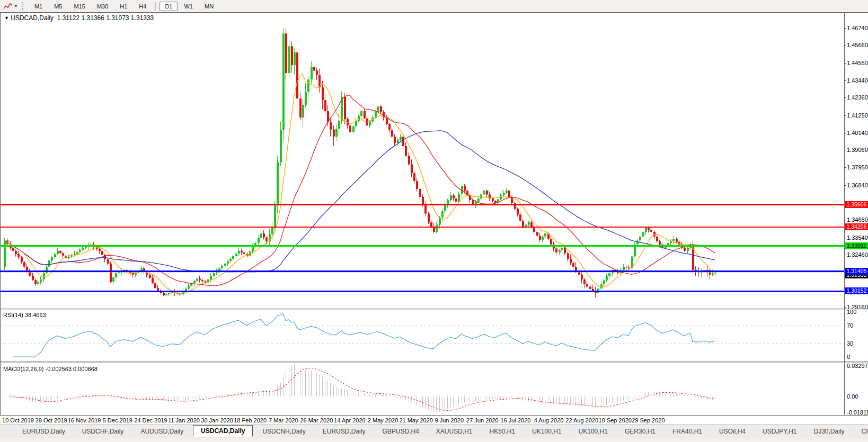 Image resolution: width=868 pixels, height=442 pixels. I want to click on indicators-icon, so click(8, 6).